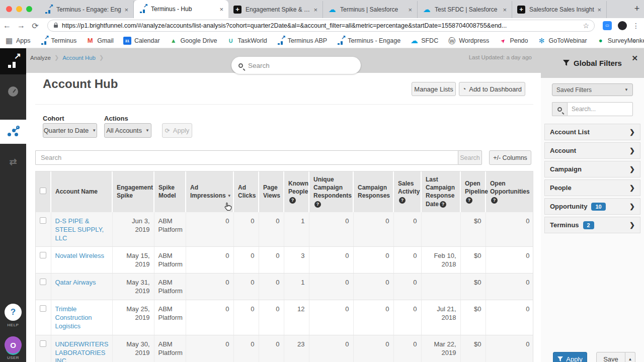  I want to click on filters-search-input, so click(600, 109).